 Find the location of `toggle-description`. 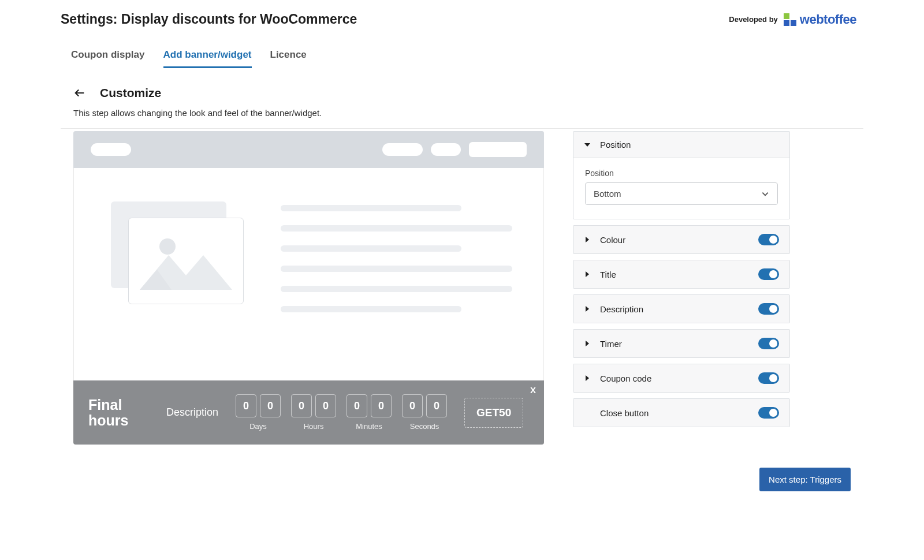

toggle-description is located at coordinates (769, 309).